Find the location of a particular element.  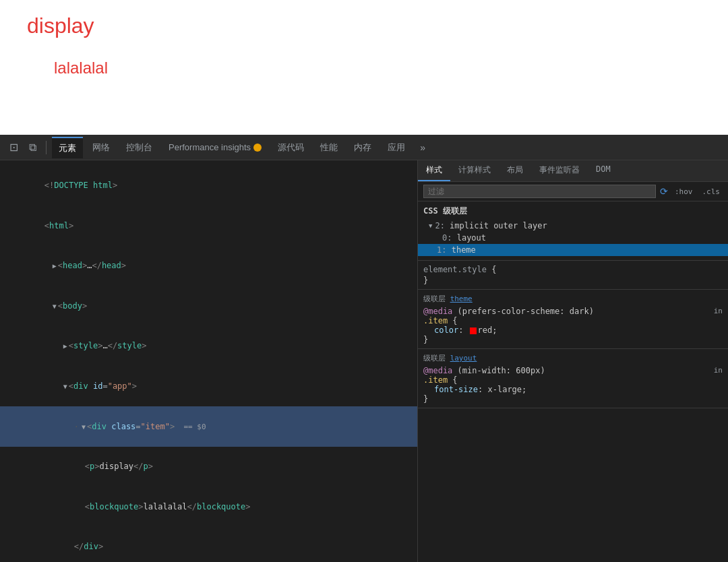

dom-line-body: ▼<body> is located at coordinates (209, 307).